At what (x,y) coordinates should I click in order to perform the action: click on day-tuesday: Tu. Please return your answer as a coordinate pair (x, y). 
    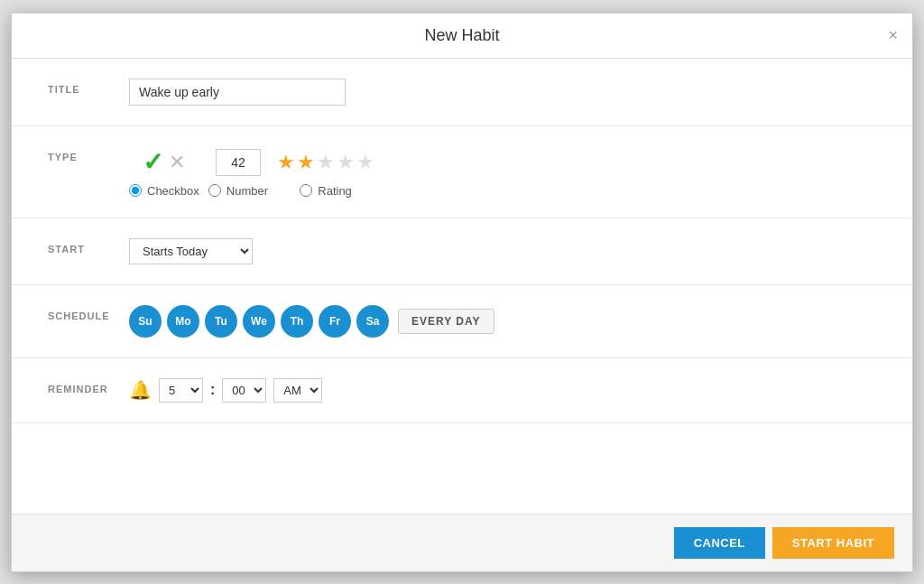
    Looking at the image, I should click on (221, 321).